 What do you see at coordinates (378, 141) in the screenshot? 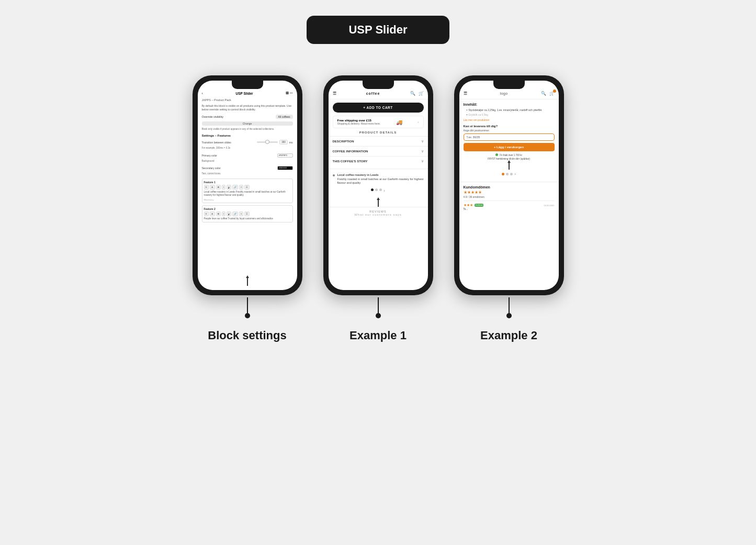
I see `ex1-accordion-description: DESCRIPTION ∨` at bounding box center [378, 141].